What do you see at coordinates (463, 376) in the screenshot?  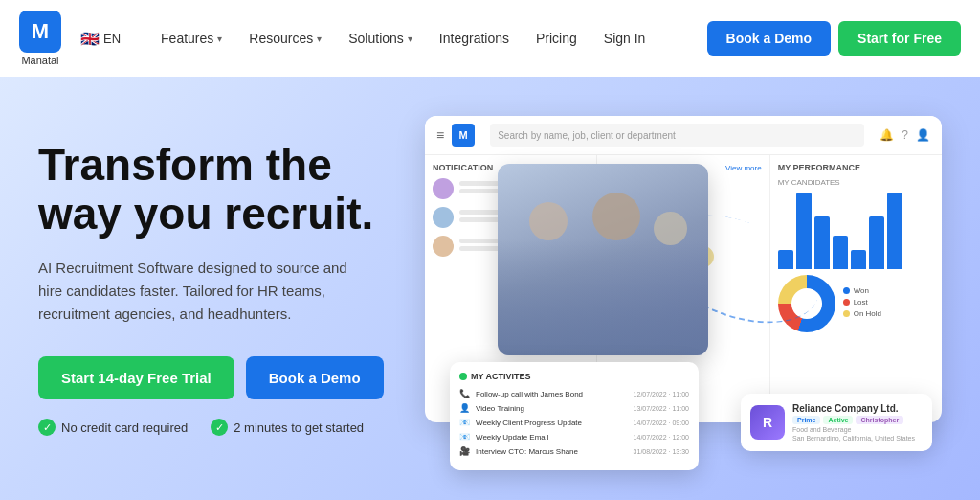 I see `activity-indicator` at bounding box center [463, 376].